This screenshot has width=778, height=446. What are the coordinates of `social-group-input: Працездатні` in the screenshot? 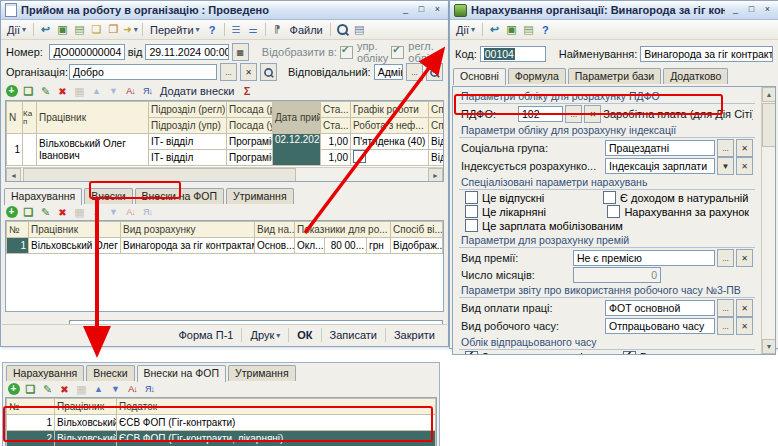 It's located at (660, 148).